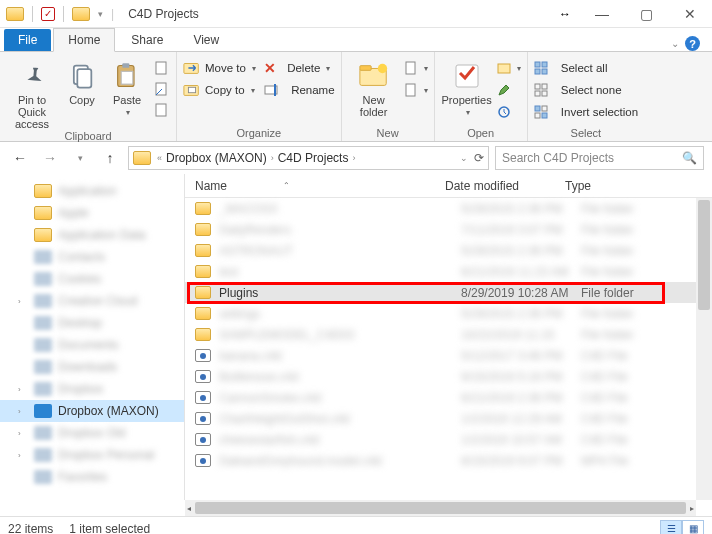 The image size is (712, 534). What do you see at coordinates (586, 112) in the screenshot?
I see `invert-selection-button: Invert selection` at bounding box center [586, 112].